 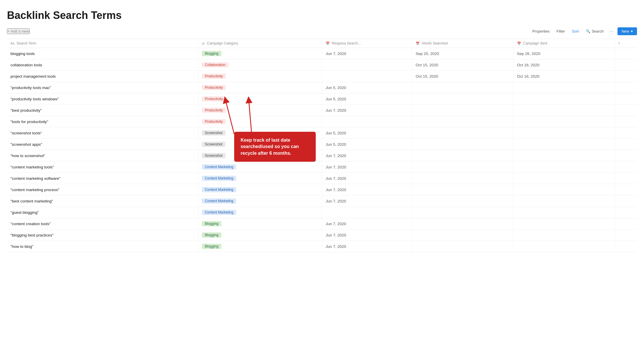 I want to click on cell-search-term: "screenshot apps", so click(x=103, y=144).